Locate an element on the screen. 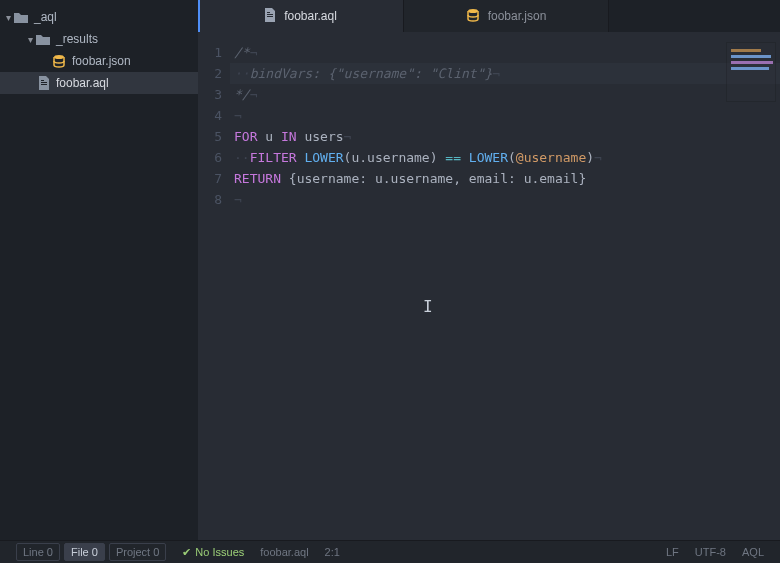 The width and height of the screenshot is (780, 563). tab-bar: foobar.aql foobar.json is located at coordinates (489, 16).